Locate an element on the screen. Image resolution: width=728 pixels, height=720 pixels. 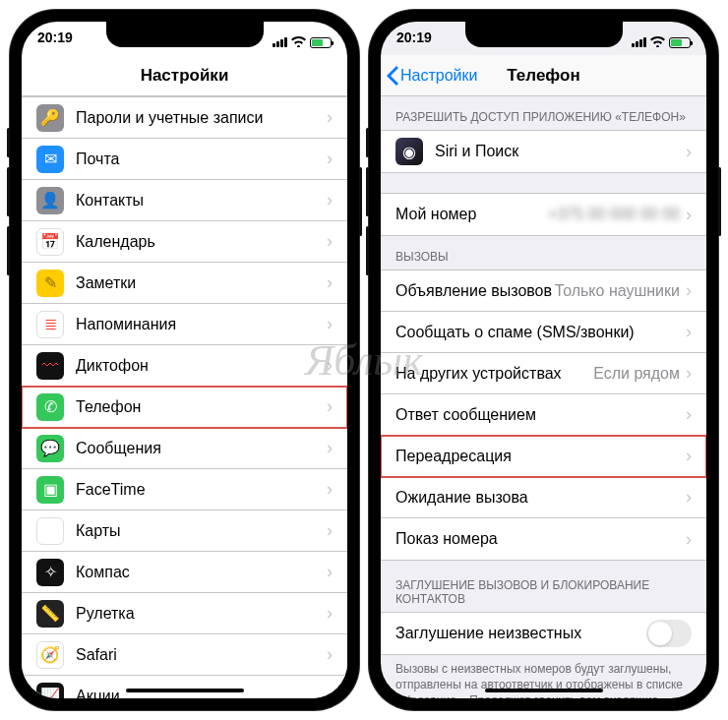
app-icon: 🗺 is located at coordinates (50, 531).